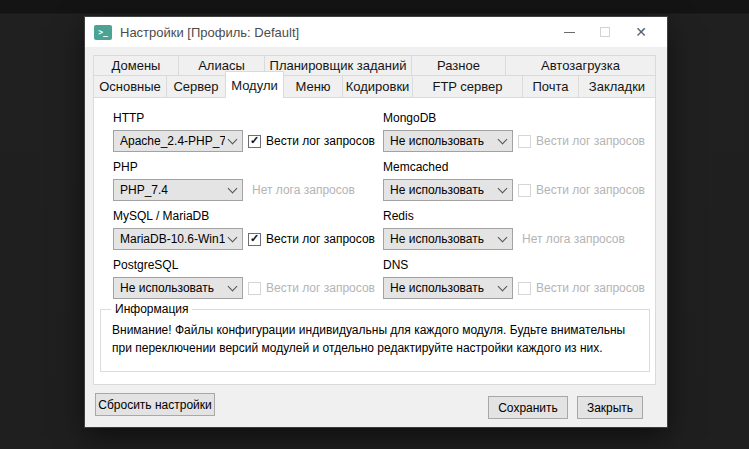 Image resolution: width=749 pixels, height=449 pixels. I want to click on tab-strip: Домены Алиасы Планировщик заданий Разное…, so click(374, 76).